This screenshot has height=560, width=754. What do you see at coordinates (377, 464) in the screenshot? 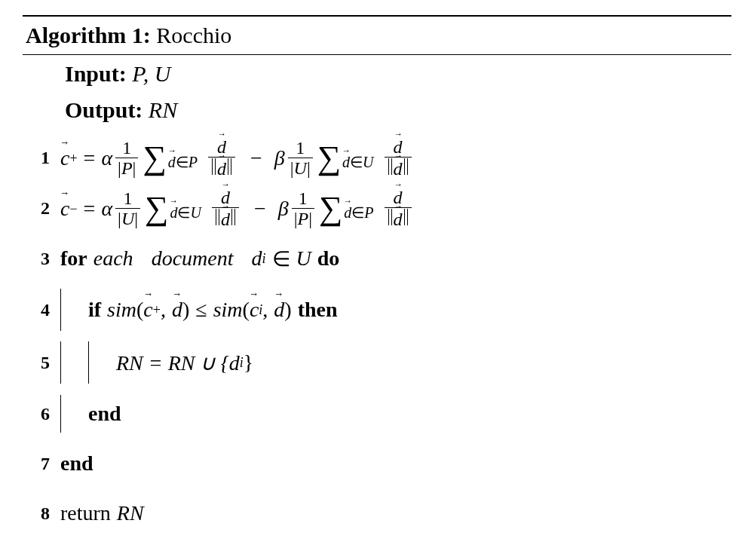
I see `algo-line-7: 7 end` at bounding box center [377, 464].